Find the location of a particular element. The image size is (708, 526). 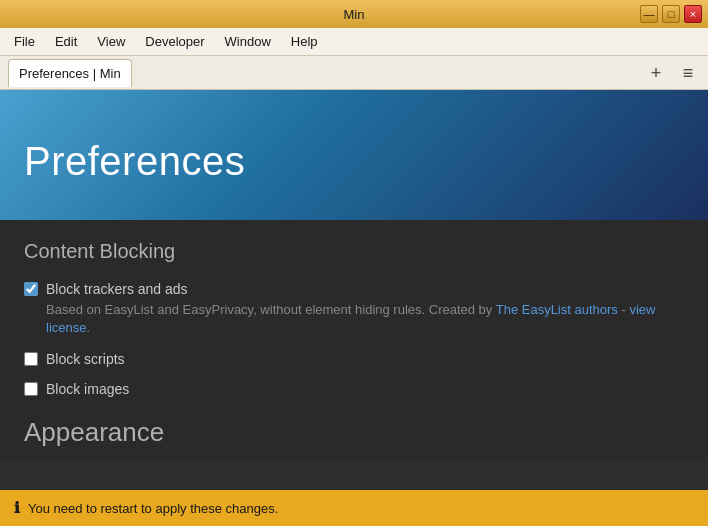

menu-developer: Developer is located at coordinates (174, 42).